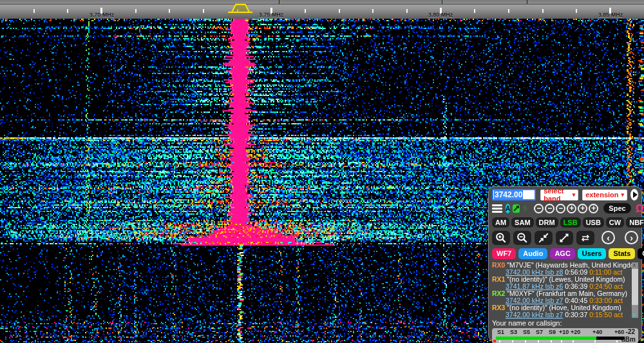  Describe the element at coordinates (576, 332) in the screenshot. I see `smeter-label: +20` at that location.